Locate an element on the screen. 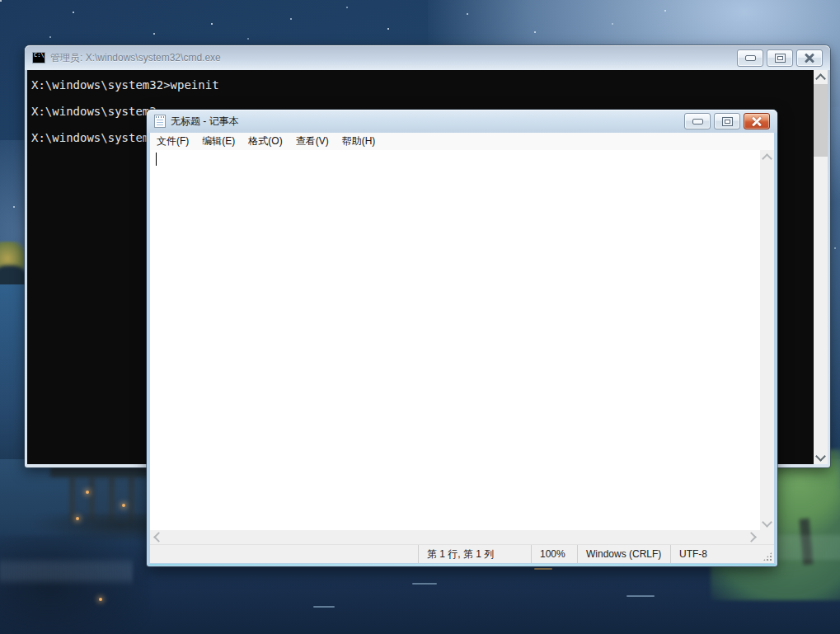 Image resolution: width=840 pixels, height=634 pixels. cmd-scrollbar-thumb is located at coordinates (821, 120).